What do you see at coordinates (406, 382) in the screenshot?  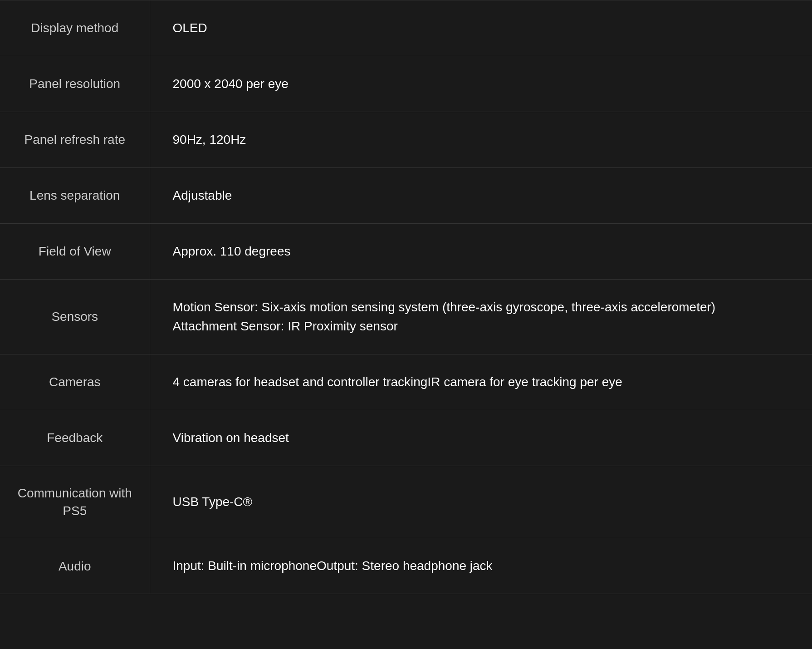 I see `table-row-cameras: Cameras4 cameras for headset and control…` at bounding box center [406, 382].